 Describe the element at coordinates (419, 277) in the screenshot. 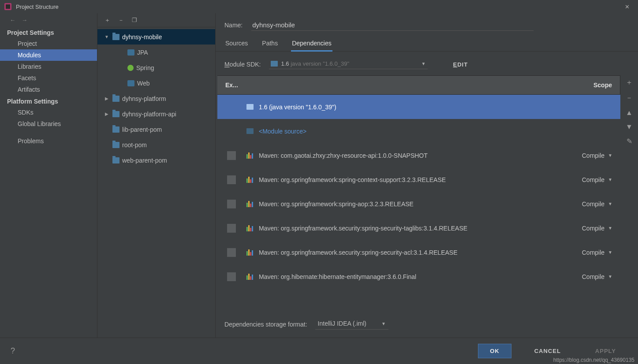

I see `dependency-row: Maven: org.hibernate:hibernate-entityman…` at that location.